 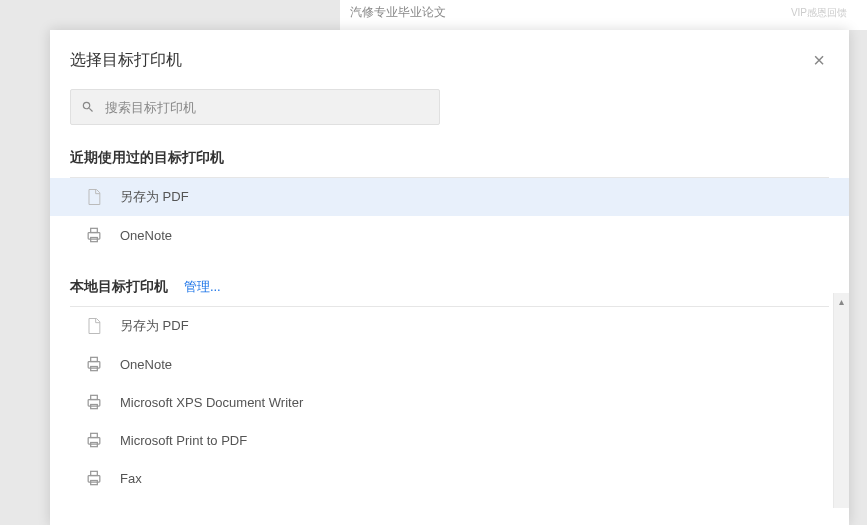 I want to click on background-vip-text: VIP感恩回馈, so click(x=819, y=13).